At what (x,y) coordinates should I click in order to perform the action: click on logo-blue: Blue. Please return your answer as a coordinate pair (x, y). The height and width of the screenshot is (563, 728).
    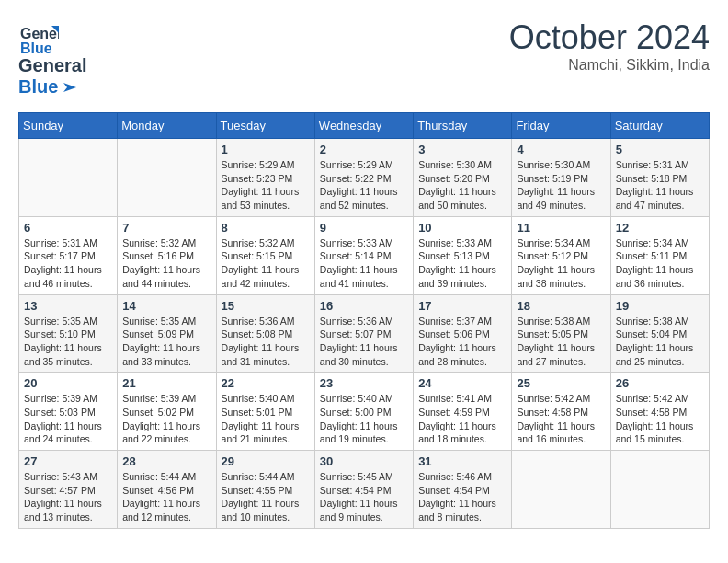
    Looking at the image, I should click on (48, 86).